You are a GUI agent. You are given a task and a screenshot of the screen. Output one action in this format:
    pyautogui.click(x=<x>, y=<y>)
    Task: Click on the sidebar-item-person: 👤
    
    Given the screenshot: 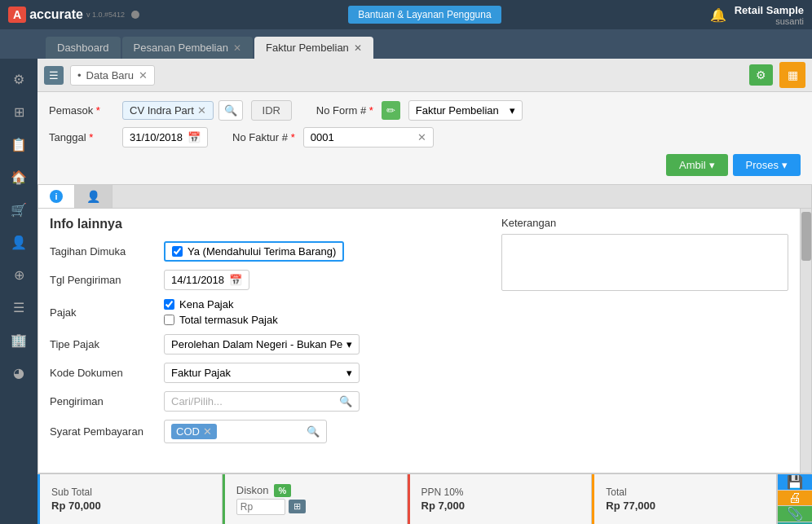 What is the action you would take?
    pyautogui.click(x=19, y=242)
    